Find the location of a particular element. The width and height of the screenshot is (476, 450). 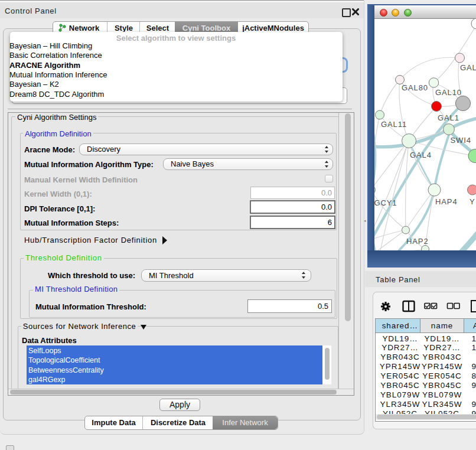

svg-text: HAP4 is located at coordinates (446, 202).